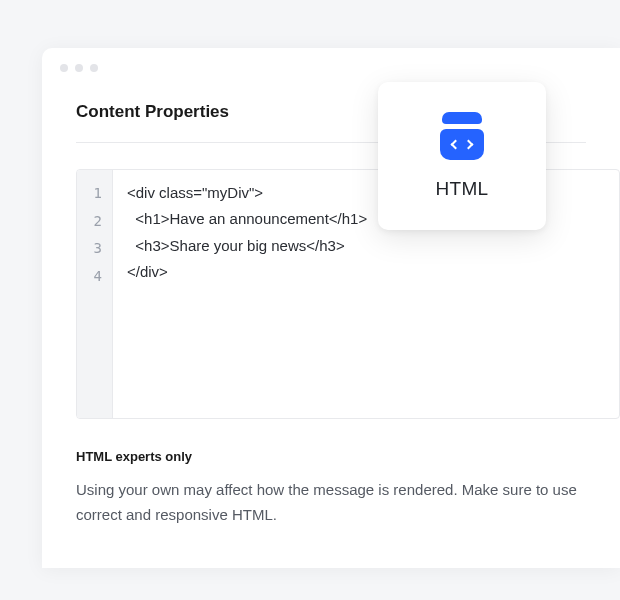 The image size is (620, 600). Describe the element at coordinates (95, 294) in the screenshot. I see `line-number-gutter: 1 2 3 4` at that location.